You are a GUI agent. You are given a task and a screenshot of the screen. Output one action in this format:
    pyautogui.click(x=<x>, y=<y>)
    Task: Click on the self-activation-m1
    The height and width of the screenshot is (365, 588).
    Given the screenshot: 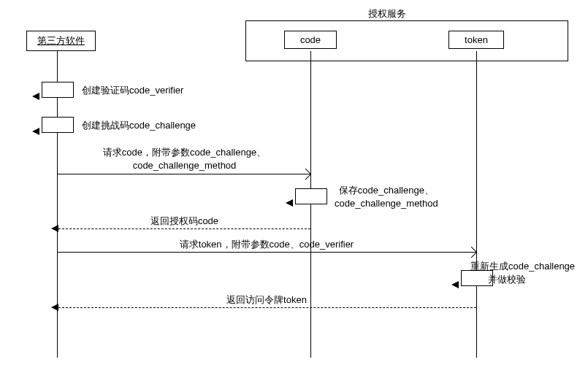 What is the action you would take?
    pyautogui.click(x=58, y=90)
    